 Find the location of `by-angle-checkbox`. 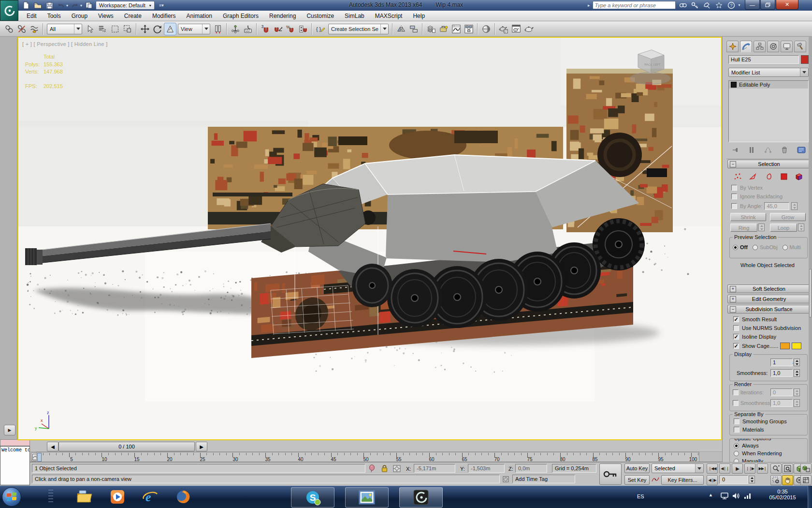

by-angle-checkbox is located at coordinates (734, 206).